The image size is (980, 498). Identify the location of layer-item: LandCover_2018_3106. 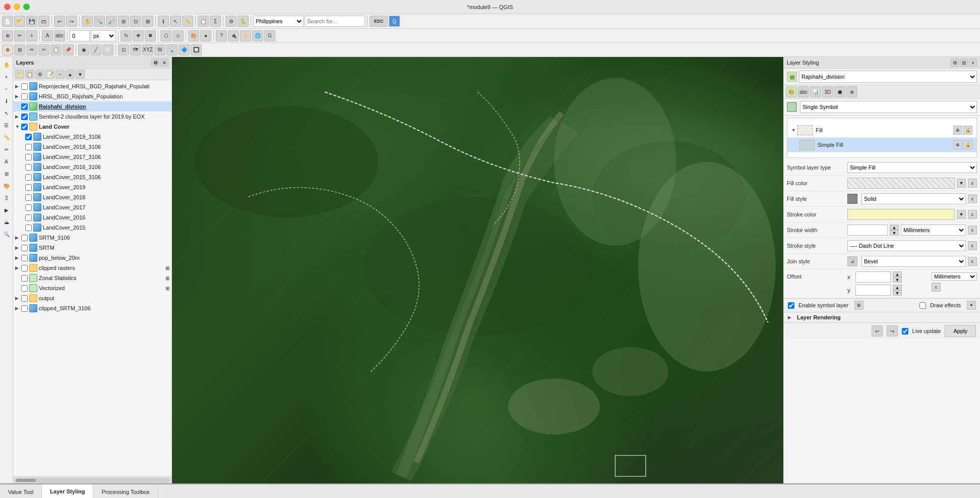
(97, 147).